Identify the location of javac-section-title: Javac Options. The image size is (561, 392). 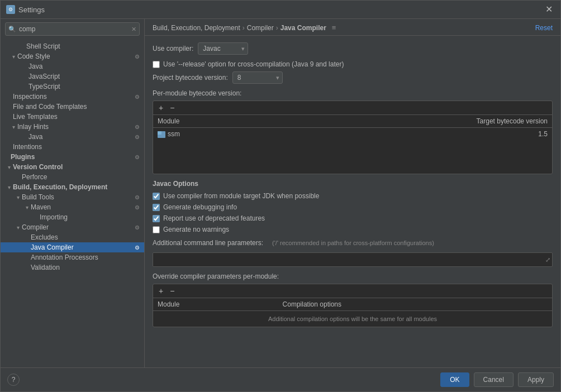
(353, 184).